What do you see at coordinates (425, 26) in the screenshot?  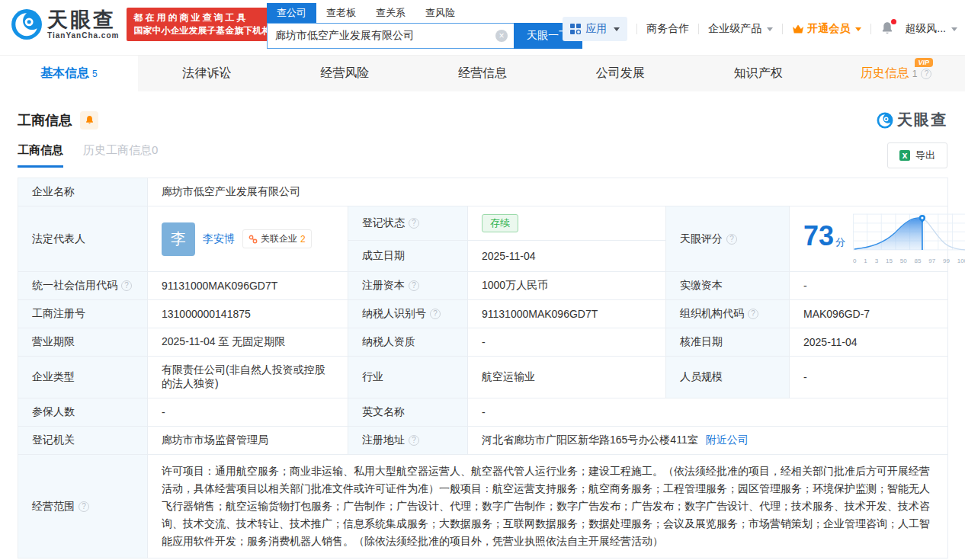 I see `search-area: 查公司 查老板 查关系 查风险 天眼一下` at bounding box center [425, 26].